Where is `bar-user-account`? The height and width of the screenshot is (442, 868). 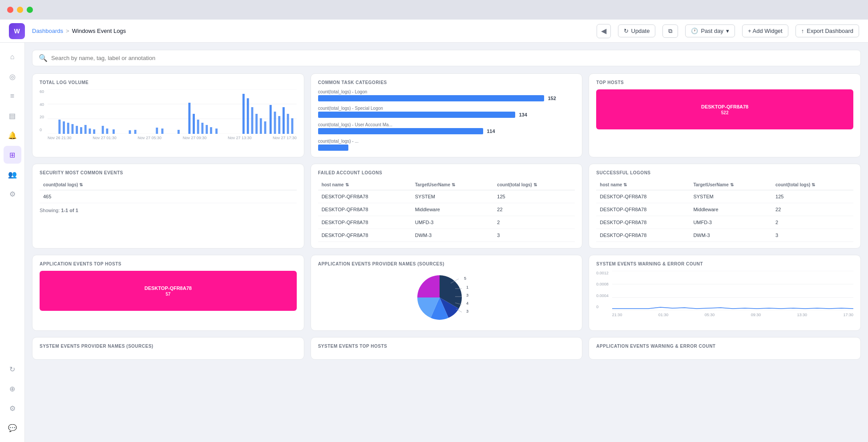
bar-user-account is located at coordinates (401, 131).